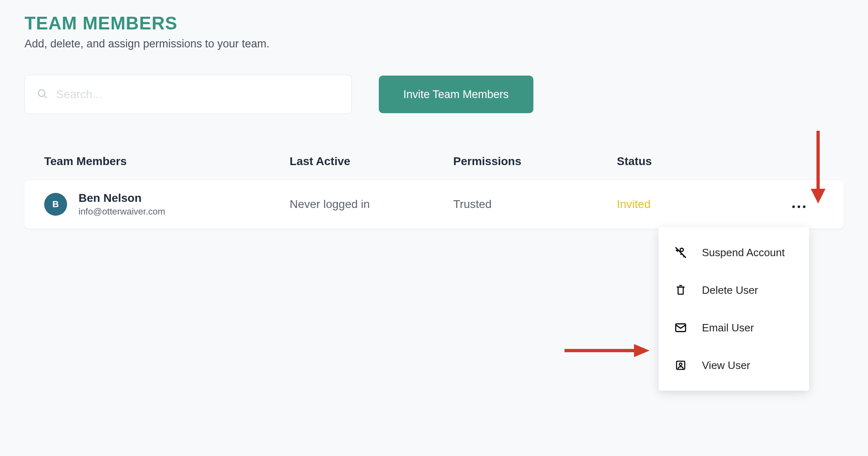 Image resolution: width=868 pixels, height=456 pixels. Describe the element at coordinates (681, 365) in the screenshot. I see `user-card-icon` at that location.